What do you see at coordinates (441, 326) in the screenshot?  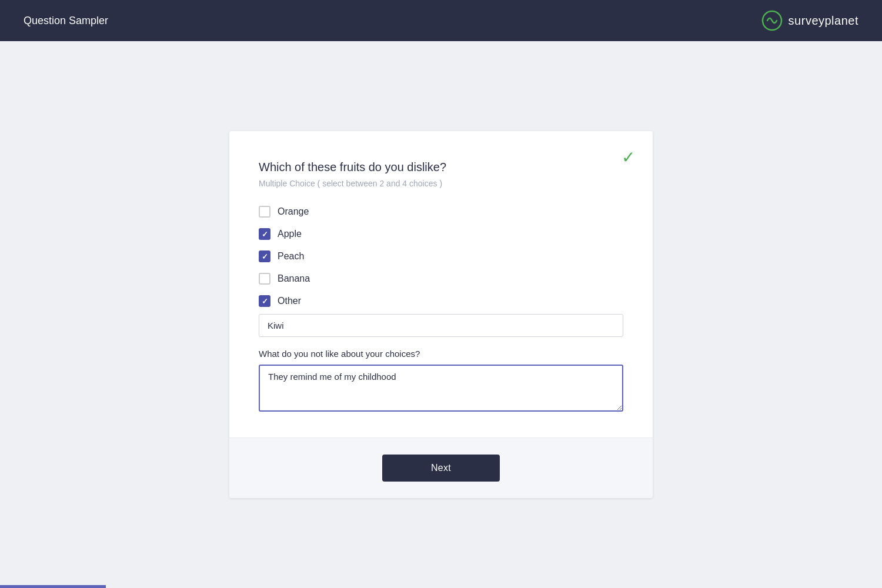 I see `other-text-input` at bounding box center [441, 326].